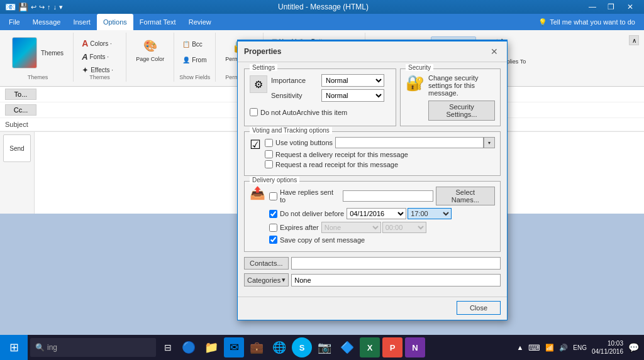 The width and height of the screenshot is (644, 360). Describe the element at coordinates (404, 227) in the screenshot. I see `expires-time-select: 00:00` at that location.